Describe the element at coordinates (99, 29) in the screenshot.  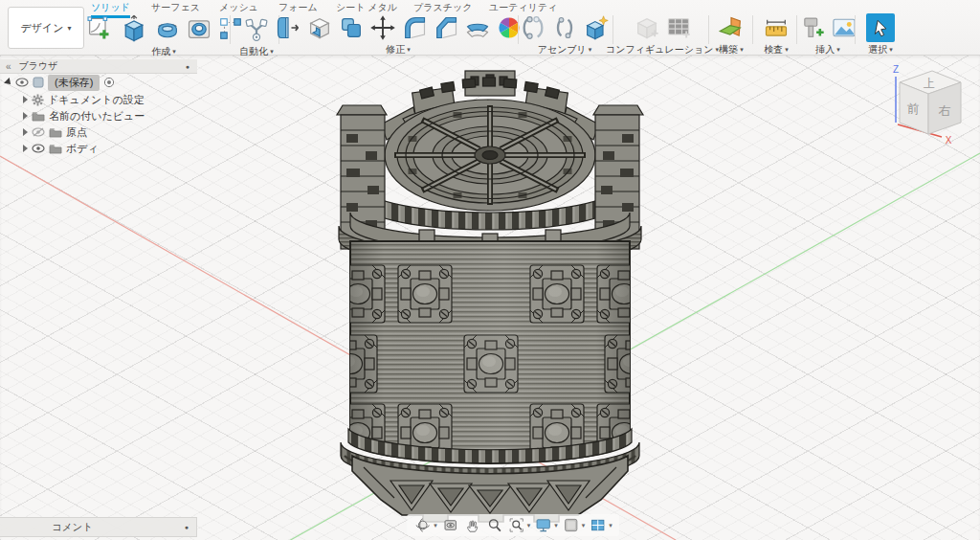
I see `create-sketch-button` at that location.